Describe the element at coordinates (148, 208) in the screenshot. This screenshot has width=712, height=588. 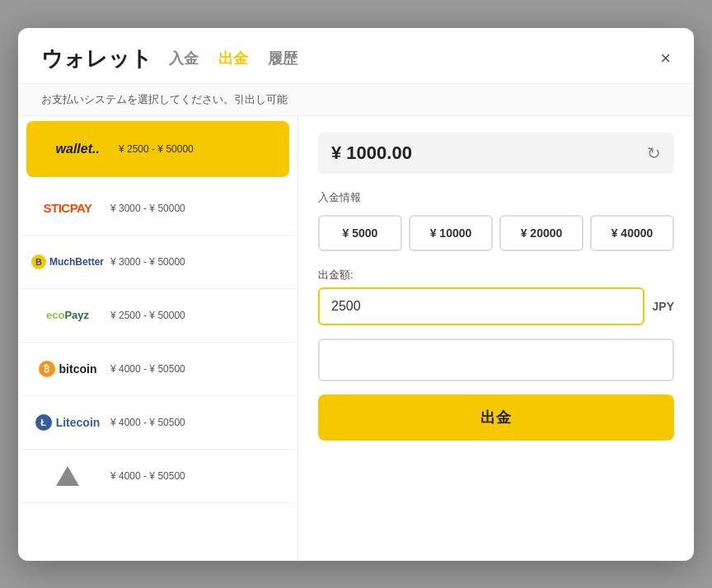
I see `sticpay-range: ¥ 3000 - ¥ 50000` at that location.